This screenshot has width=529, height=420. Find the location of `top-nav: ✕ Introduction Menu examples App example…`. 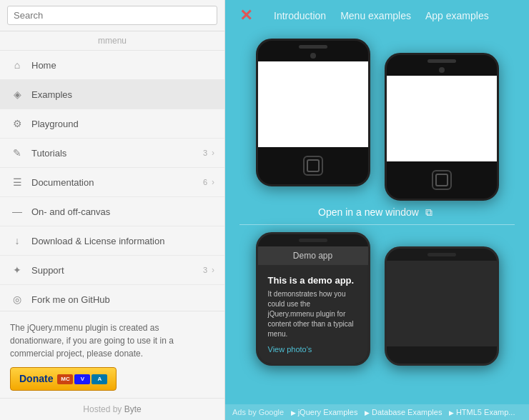

top-nav: ✕ Introduction Menu examples App example… is located at coordinates (377, 16).